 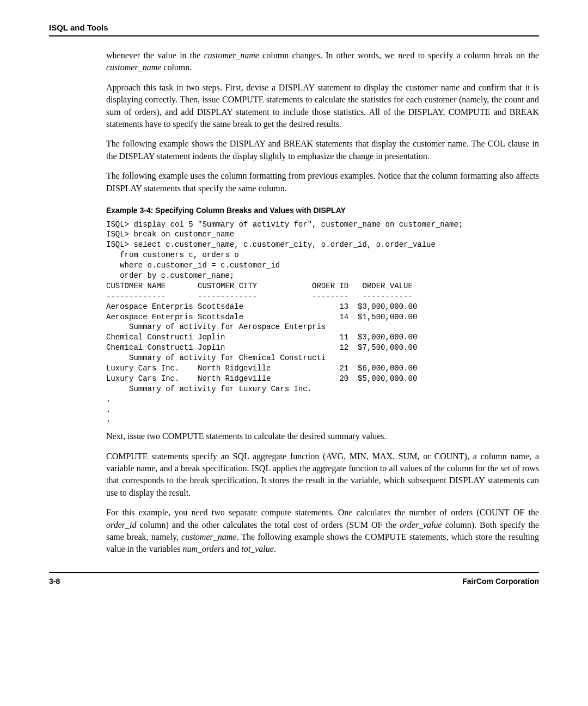 What do you see at coordinates (155, 56) in the screenshot?
I see `p1-text-pre: whenever the value in the` at bounding box center [155, 56].